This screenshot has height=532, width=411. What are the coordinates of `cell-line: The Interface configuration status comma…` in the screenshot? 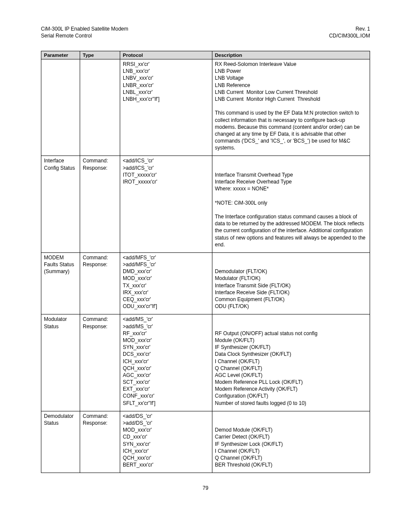 It's located at (291, 231).